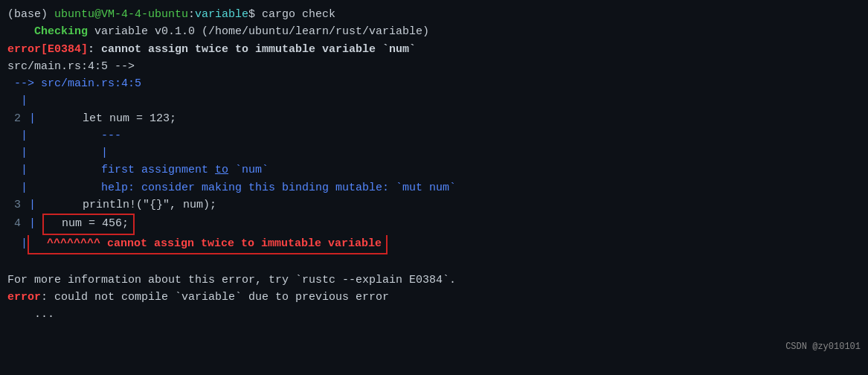 The image size is (868, 375). I want to click on dashes-line: | ---, so click(434, 135).